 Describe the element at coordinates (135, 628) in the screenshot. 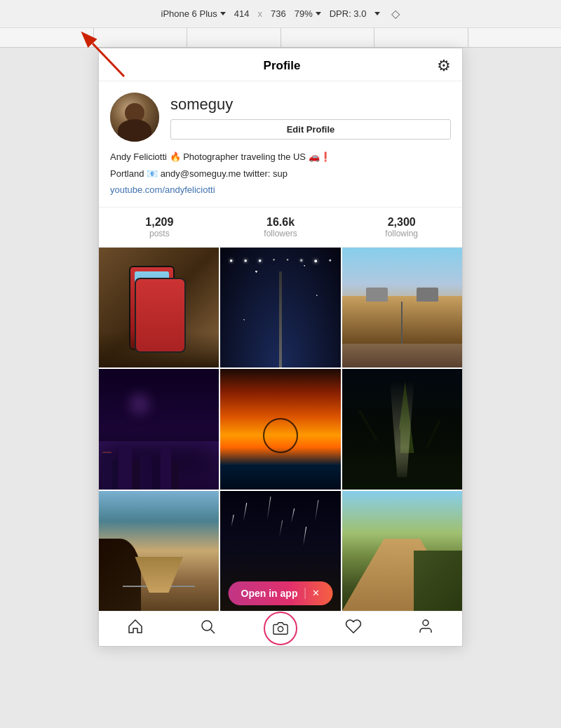

I see `nav-home` at that location.